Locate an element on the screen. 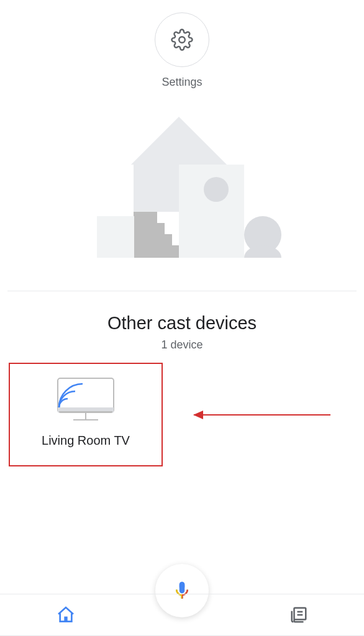 This screenshot has width=364, height=636. divider is located at coordinates (183, 291).